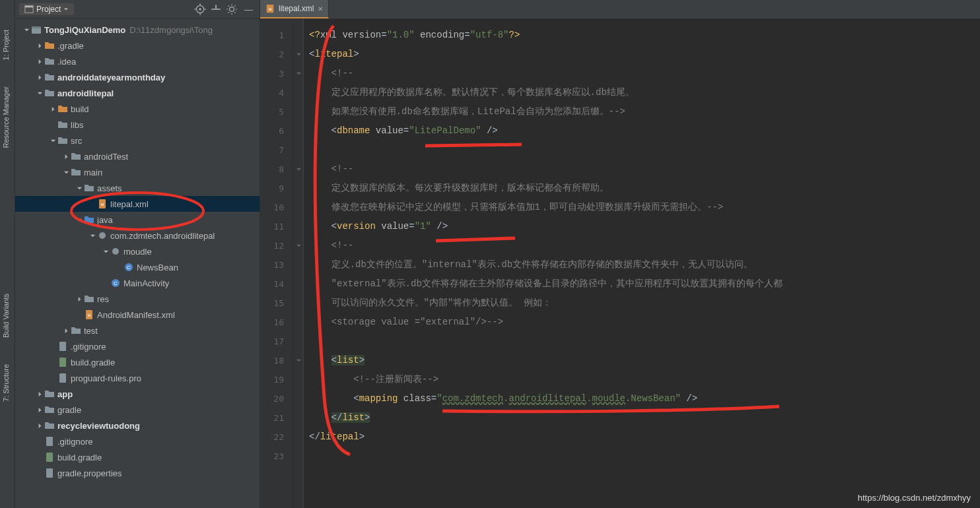 The height and width of the screenshot is (508, 980). Describe the element at coordinates (137, 188) in the screenshot. I see `tree-item-assets: assets` at that location.